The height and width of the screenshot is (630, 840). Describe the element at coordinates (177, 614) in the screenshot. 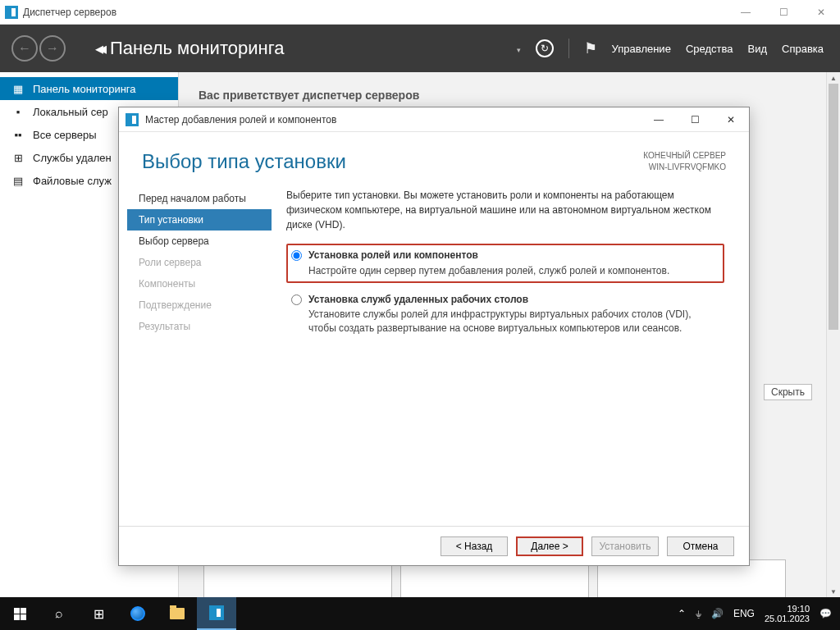

I see `taskbar-explorer-button` at that location.